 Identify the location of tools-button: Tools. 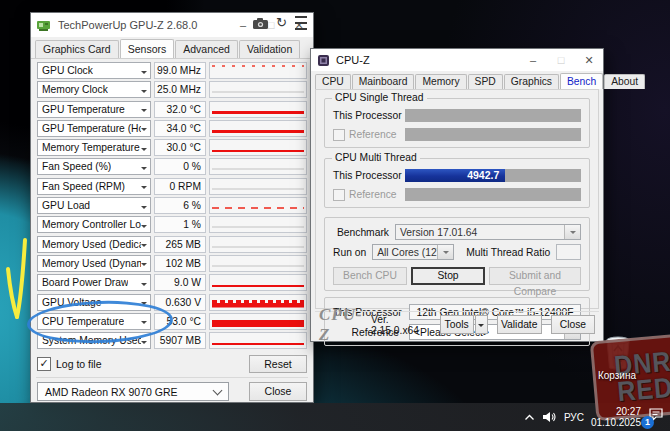
(457, 324).